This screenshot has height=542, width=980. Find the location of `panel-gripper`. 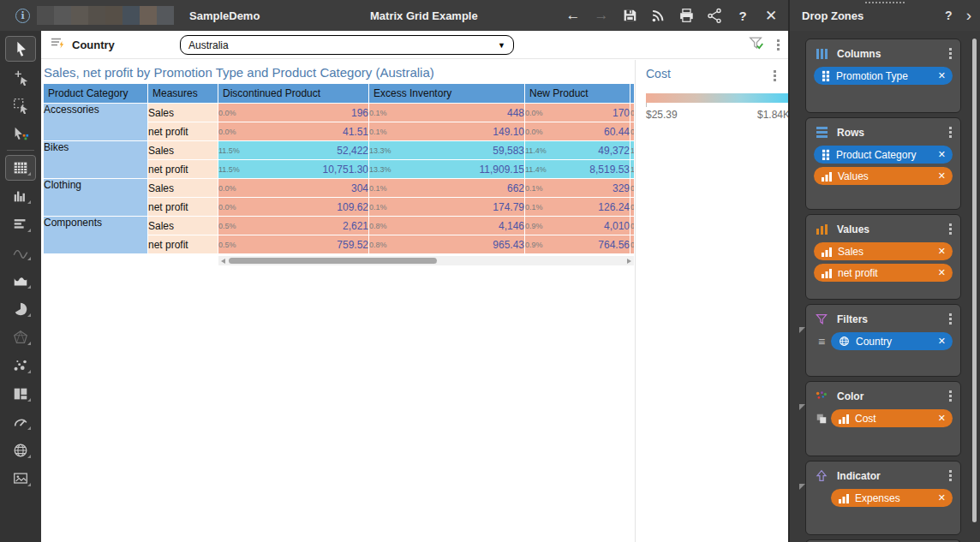

panel-gripper is located at coordinates (885, 3).